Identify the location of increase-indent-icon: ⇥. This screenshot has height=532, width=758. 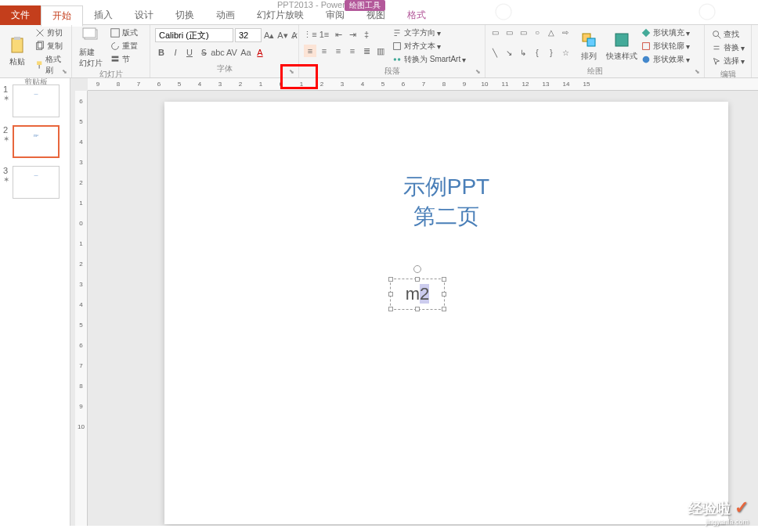
(352, 34).